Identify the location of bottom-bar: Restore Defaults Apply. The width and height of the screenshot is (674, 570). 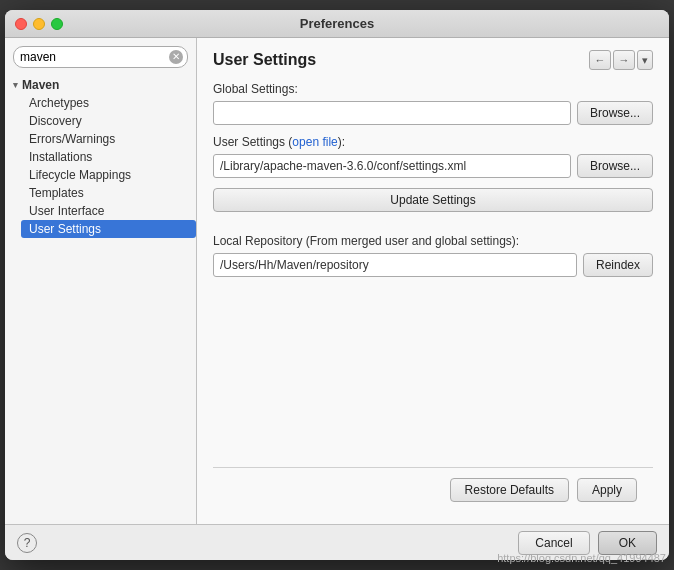
(433, 490).